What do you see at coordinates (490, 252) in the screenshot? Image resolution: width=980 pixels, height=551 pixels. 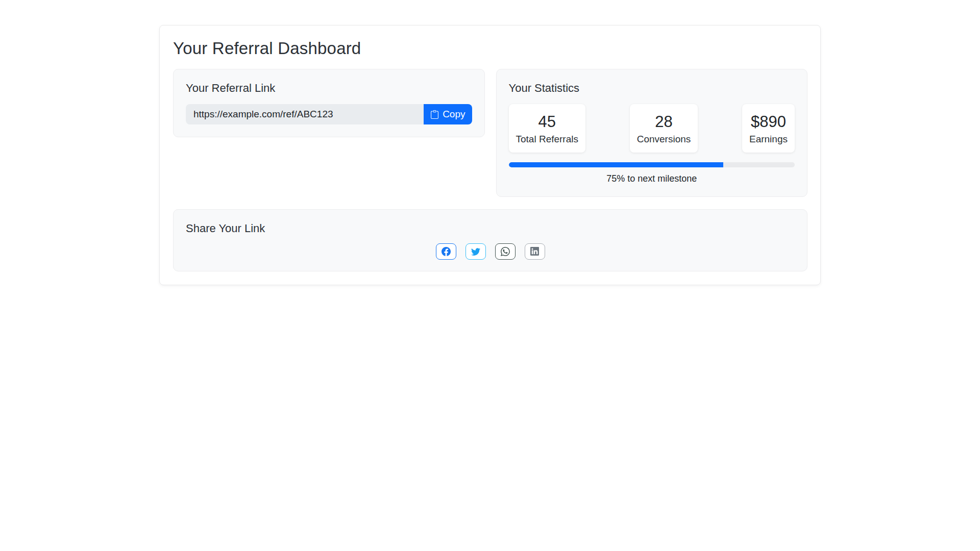 I see `share-buttons-row` at bounding box center [490, 252].